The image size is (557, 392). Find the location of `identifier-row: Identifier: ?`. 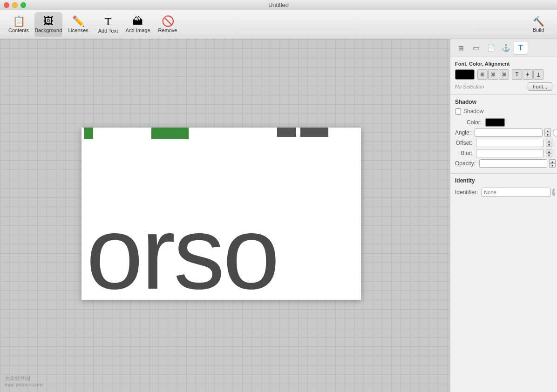

identifier-row: Identifier: ? is located at coordinates (504, 192).